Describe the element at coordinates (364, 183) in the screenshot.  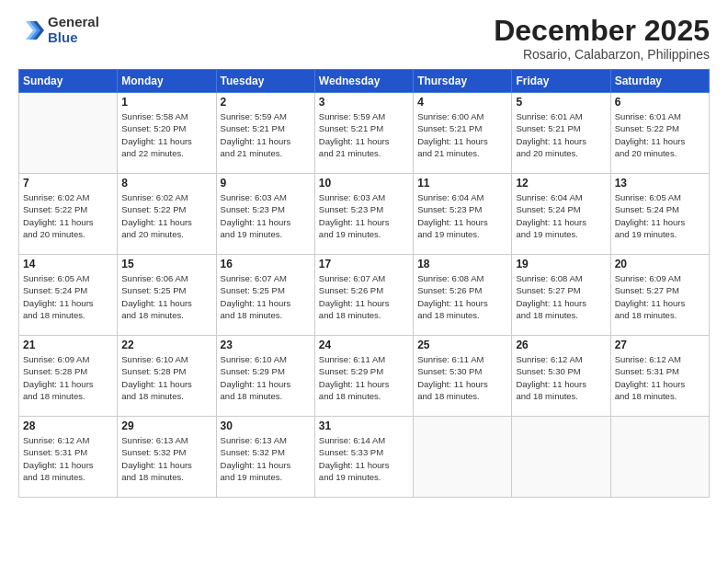
I see `day-number: 10` at that location.